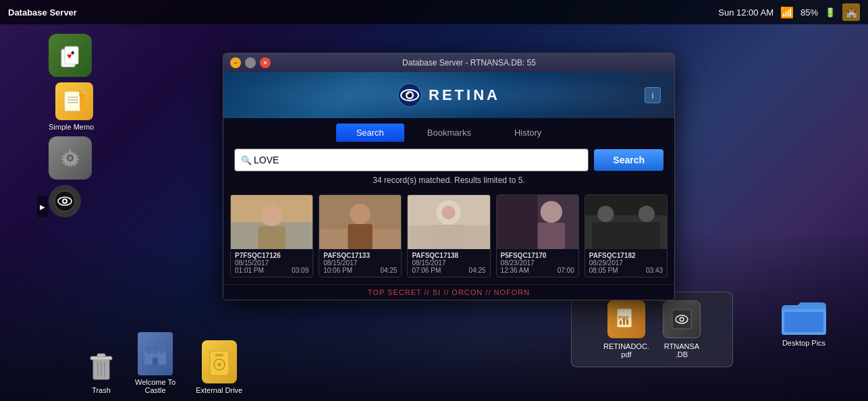 Image resolution: width=868 pixels, height=401 pixels. What do you see at coordinates (449, 157) in the screenshot?
I see `search-area: 🔍 Search` at bounding box center [449, 157].